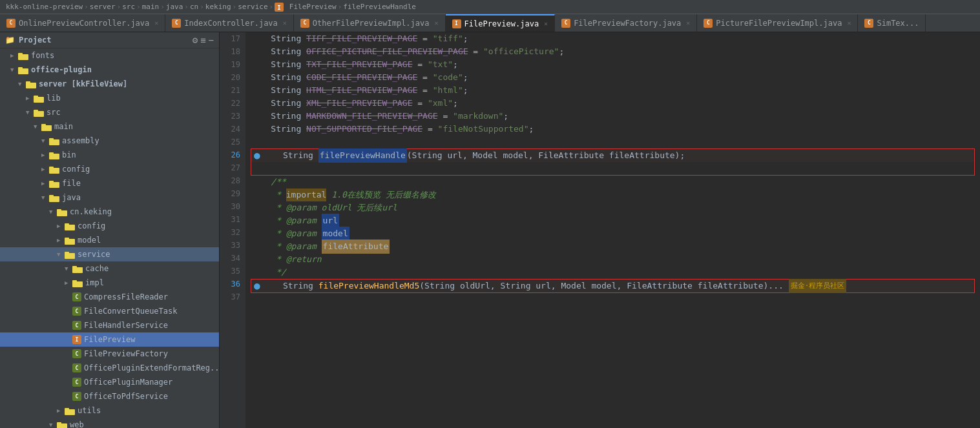 The height and width of the screenshot is (428, 980). Describe the element at coordinates (43, 56) in the screenshot. I see `tree-item-label: fonts` at that location.